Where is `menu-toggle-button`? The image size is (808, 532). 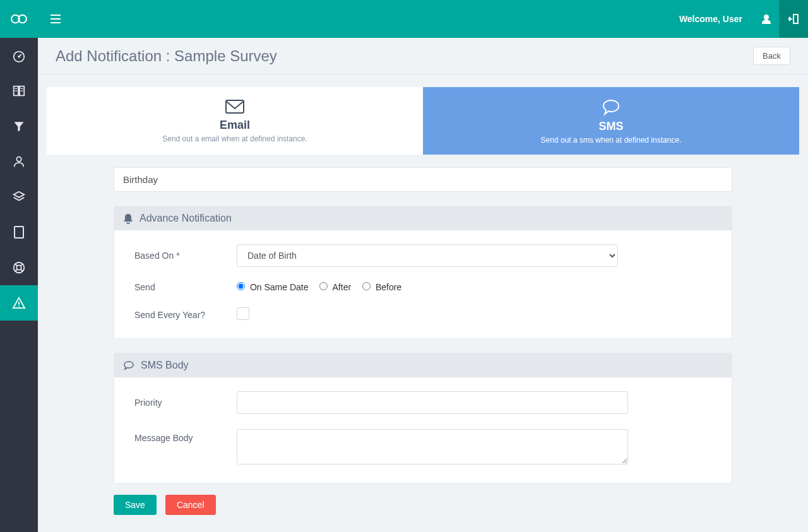 menu-toggle-button is located at coordinates (56, 19).